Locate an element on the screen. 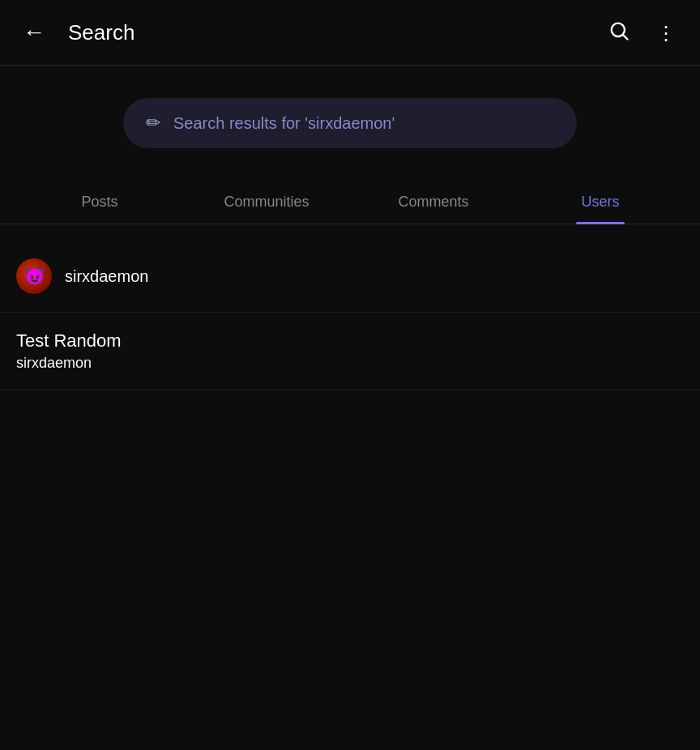 Image resolution: width=700 pixels, height=750 pixels. search-pill: ✏ Search results for 'sirxdaemon' is located at coordinates (350, 123).